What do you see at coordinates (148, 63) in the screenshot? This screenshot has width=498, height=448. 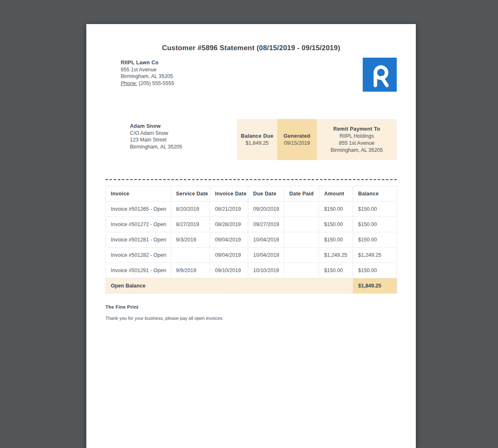 I see `company-name: RIIPL Lawn Co` at bounding box center [148, 63].